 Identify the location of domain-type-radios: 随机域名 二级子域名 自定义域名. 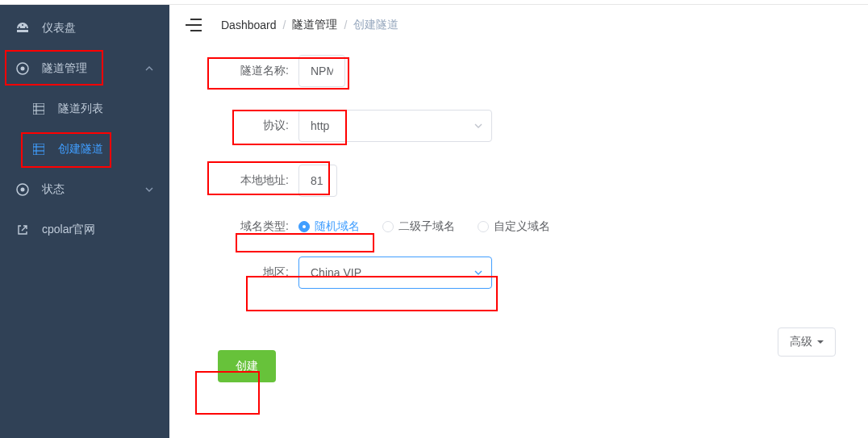
(424, 227).